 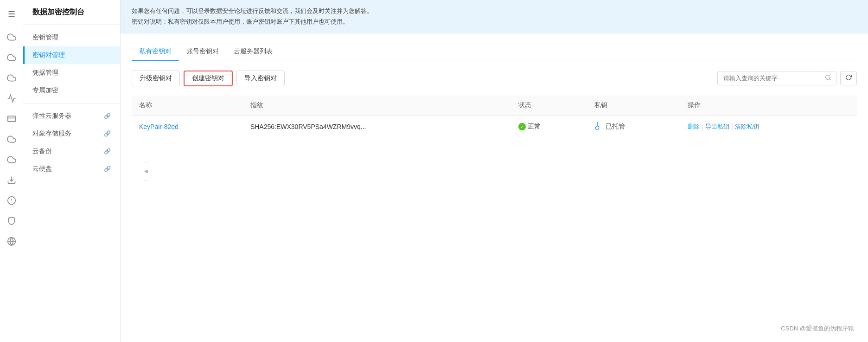 I want to click on action-delete: 删除, so click(x=694, y=127).